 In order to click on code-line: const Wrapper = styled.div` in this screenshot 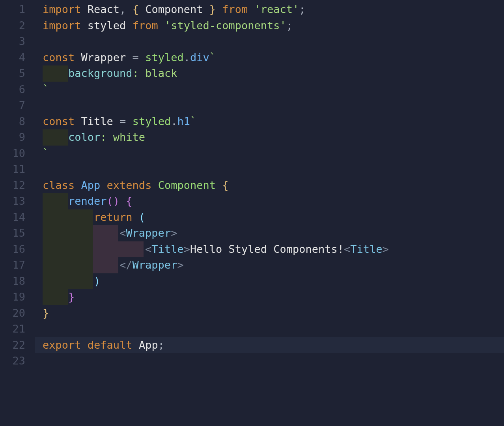, I will do `click(269, 58)`.